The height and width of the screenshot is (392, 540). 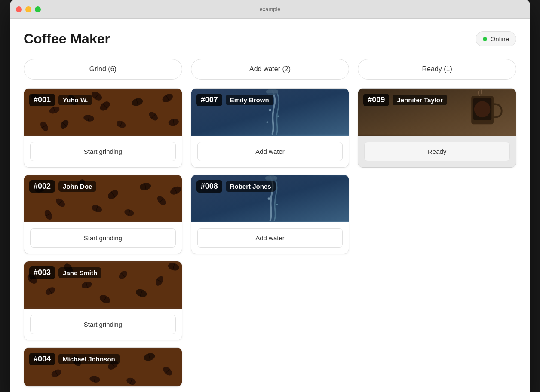 What do you see at coordinates (500, 39) in the screenshot?
I see `status-label: Online` at bounding box center [500, 39].